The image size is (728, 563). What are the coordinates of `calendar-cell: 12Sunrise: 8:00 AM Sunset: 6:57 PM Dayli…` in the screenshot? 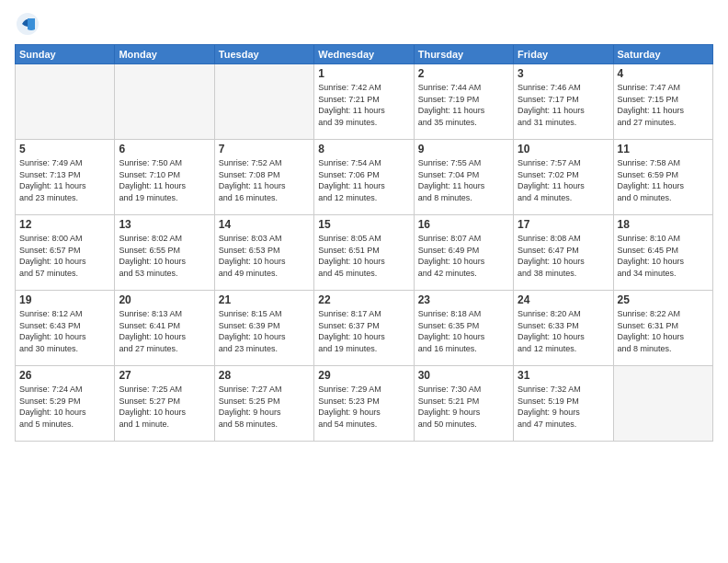 It's located at (65, 253).